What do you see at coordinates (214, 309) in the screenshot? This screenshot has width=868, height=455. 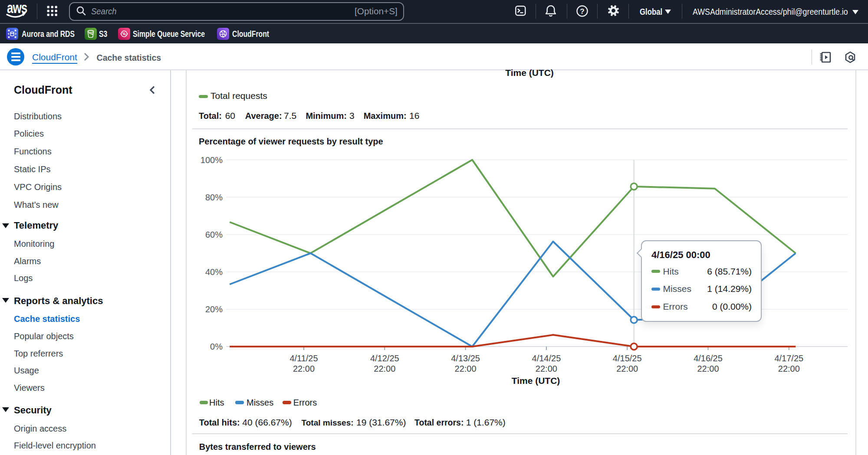 I see `svg-text: 20%` at bounding box center [214, 309].